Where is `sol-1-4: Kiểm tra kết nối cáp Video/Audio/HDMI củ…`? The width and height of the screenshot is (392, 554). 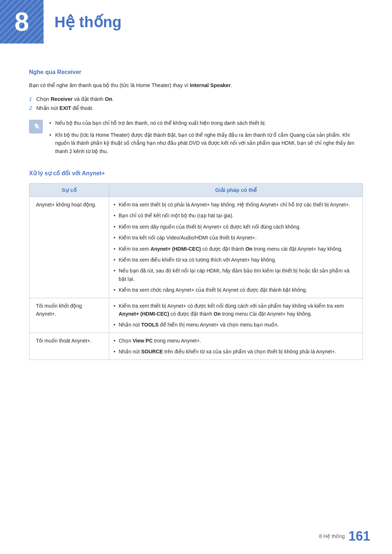 sol-1-4: Kiểm tra kết nối cáp Video/Audio/HDMI củ… is located at coordinates (234, 238).